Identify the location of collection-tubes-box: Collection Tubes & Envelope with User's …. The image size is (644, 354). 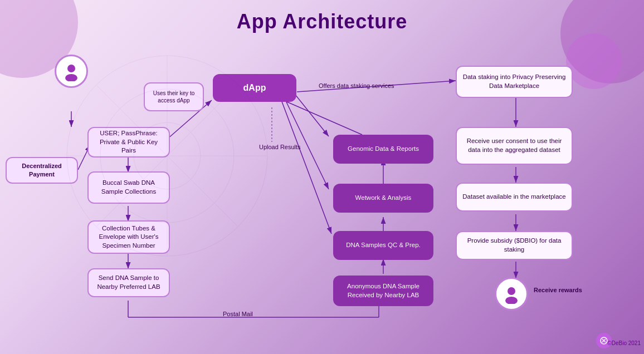
(129, 237).